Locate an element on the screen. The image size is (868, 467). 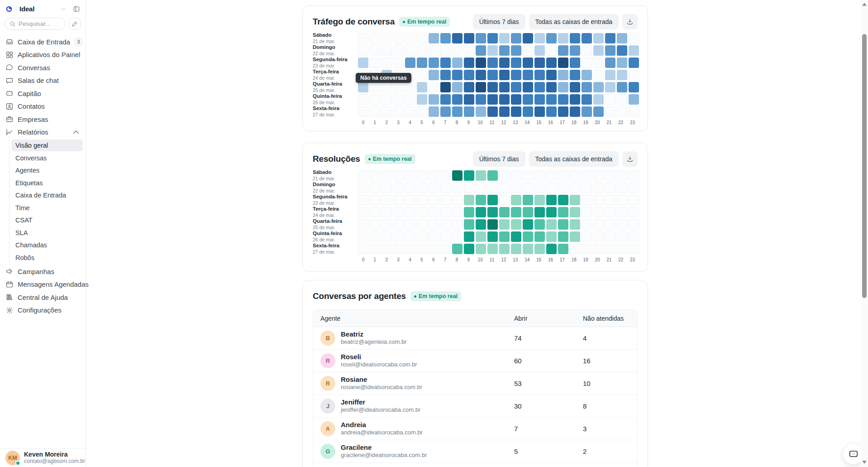
sidebar-item-caixa-de-entrada: Caixa de Entrada3 is located at coordinates (43, 42).